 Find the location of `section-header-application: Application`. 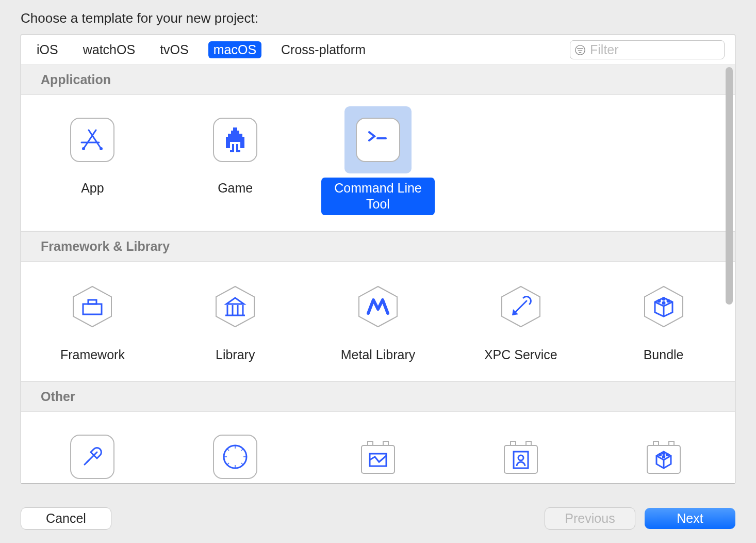

section-header-application: Application is located at coordinates (378, 80).